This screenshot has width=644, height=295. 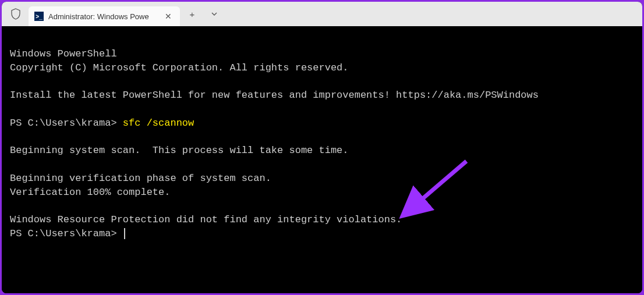 What do you see at coordinates (192, 14) in the screenshot?
I see `new-tab-button: +` at bounding box center [192, 14].